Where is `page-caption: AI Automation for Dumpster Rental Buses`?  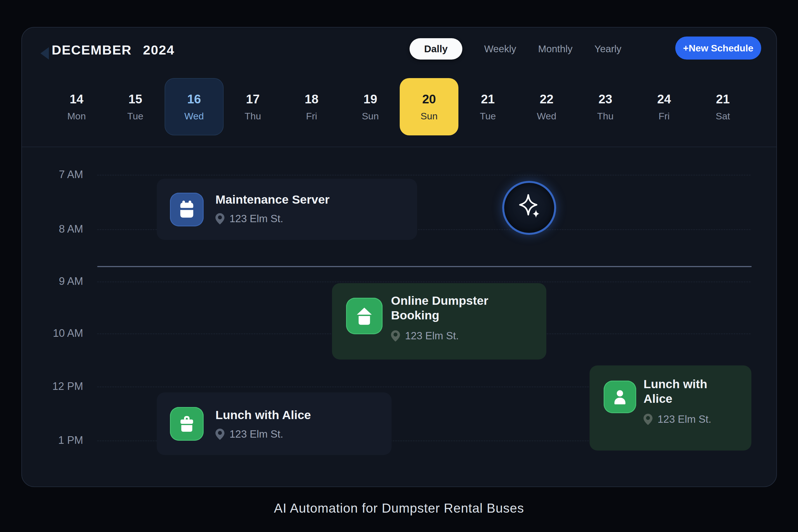
page-caption: AI Automation for Dumpster Rental Buses is located at coordinates (399, 508).